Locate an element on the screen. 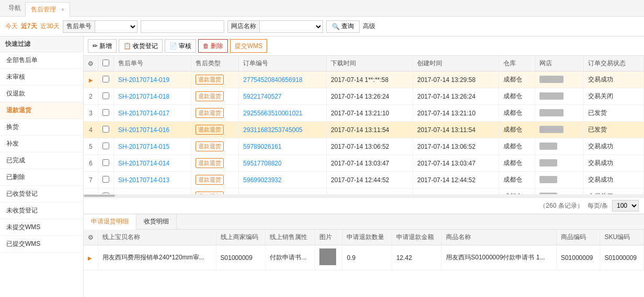 The width and height of the screenshot is (644, 297). table-row: 8SH-20170714-012退款退货13482359575155656201… is located at coordinates (364, 192).